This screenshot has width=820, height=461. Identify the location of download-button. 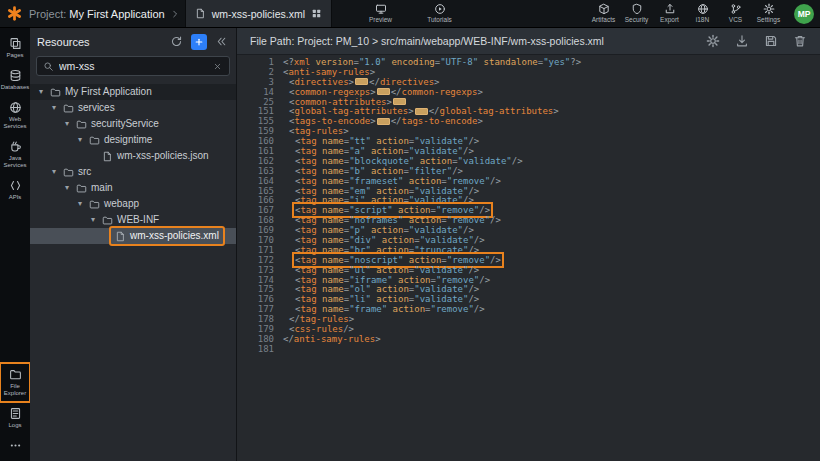
(742, 41).